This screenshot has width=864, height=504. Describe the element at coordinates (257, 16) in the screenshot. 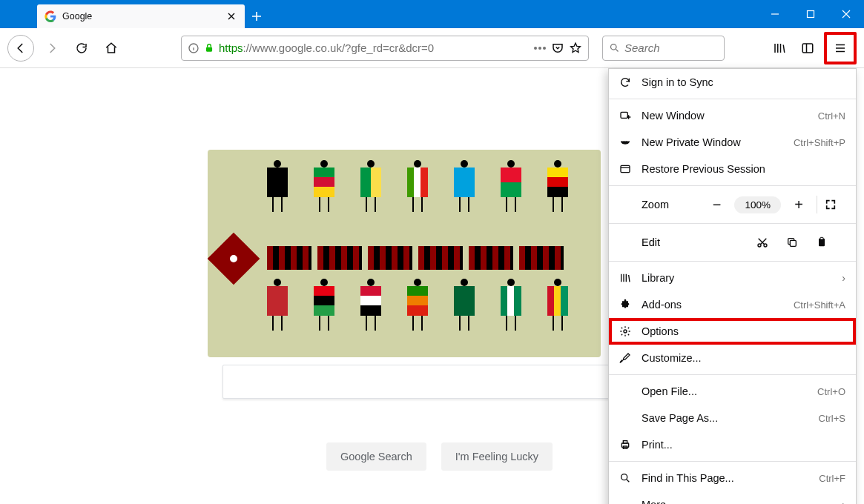

I see `new-tab-button` at that location.